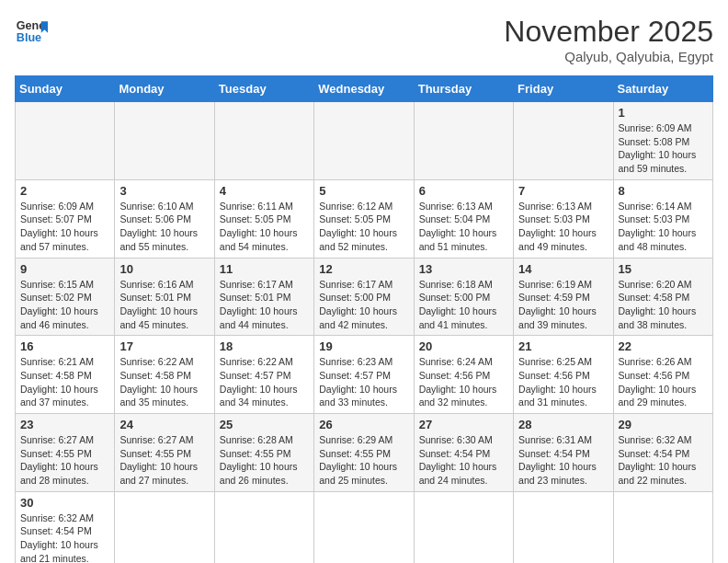 Image resolution: width=728 pixels, height=563 pixels. Describe the element at coordinates (364, 89) in the screenshot. I see `header-wednesday: Wednesday` at that location.